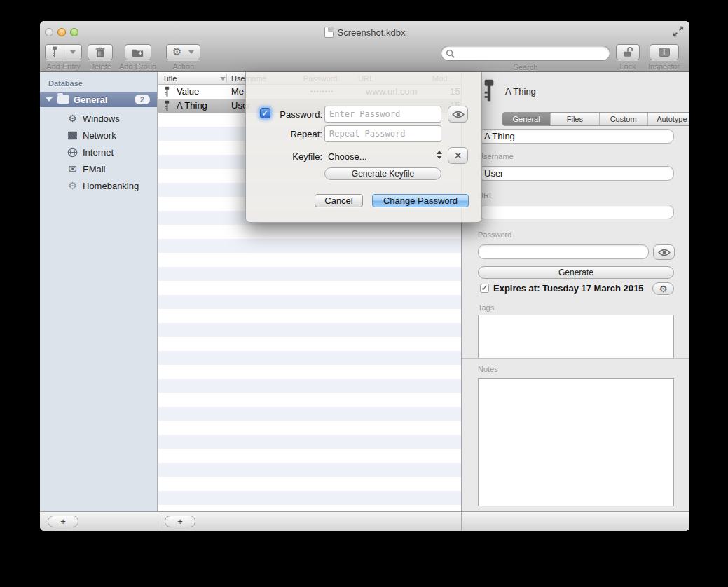 The height and width of the screenshot is (587, 728). Describe the element at coordinates (576, 212) in the screenshot. I see `url-field` at that location.